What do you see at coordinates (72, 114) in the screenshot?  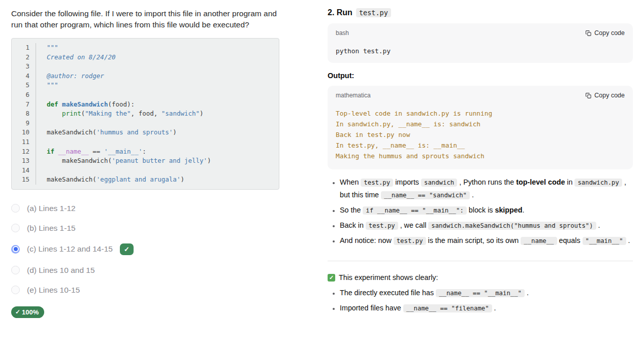 I see `text-segment: print` at bounding box center [72, 114].